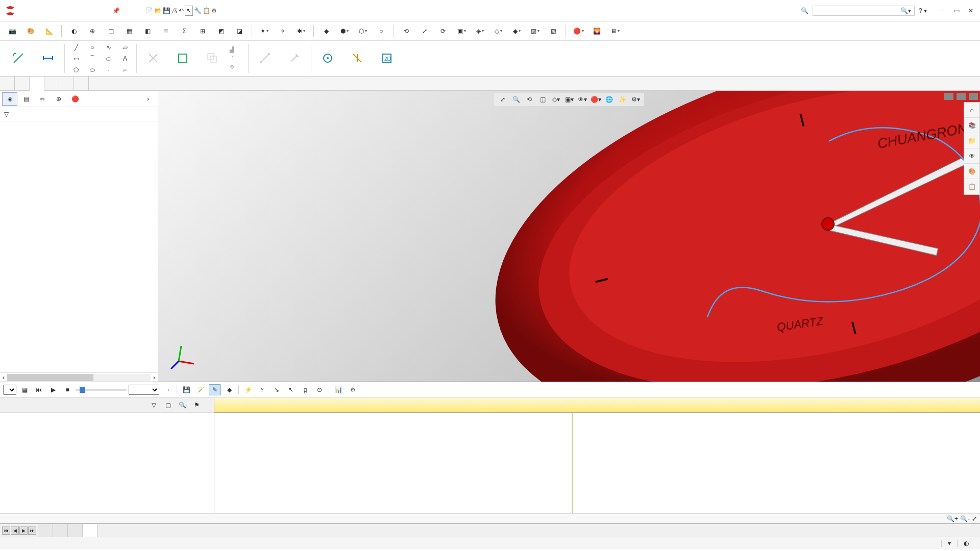 Image resolution: width=980 pixels, height=551 pixels. Describe the element at coordinates (92, 70) in the screenshot. I see `slot-tool: ⬭` at that location.